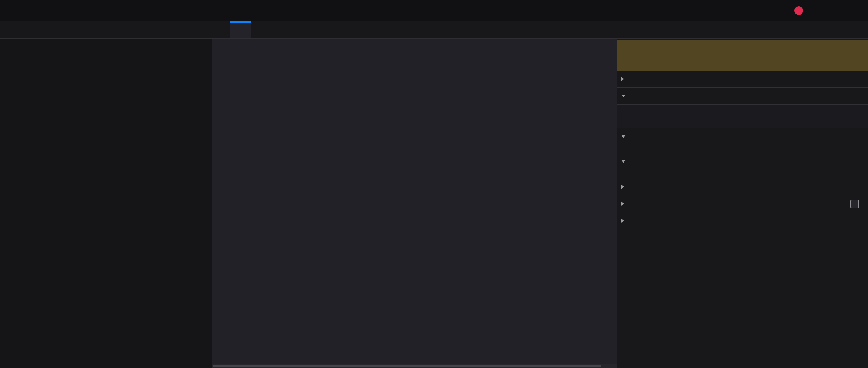 Image resolution: width=868 pixels, height=368 pixels. I want to click on devtools-toolbar, so click(434, 11).